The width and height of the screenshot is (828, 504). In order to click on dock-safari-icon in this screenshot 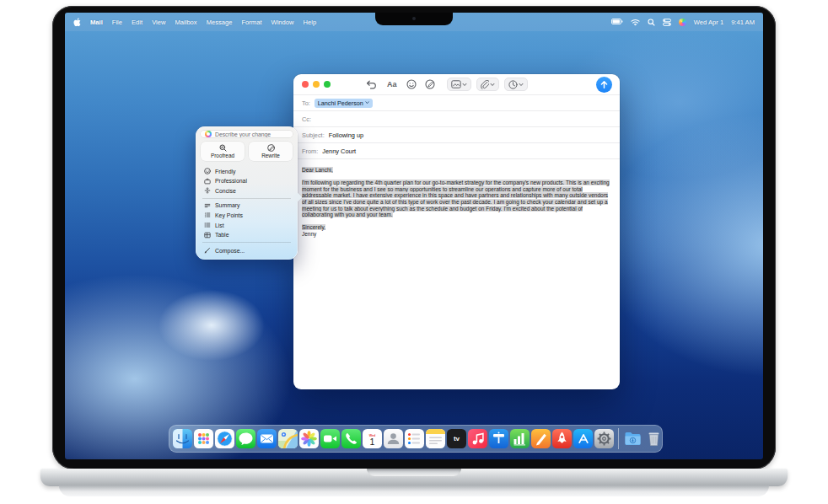, I will do `click(224, 438)`.